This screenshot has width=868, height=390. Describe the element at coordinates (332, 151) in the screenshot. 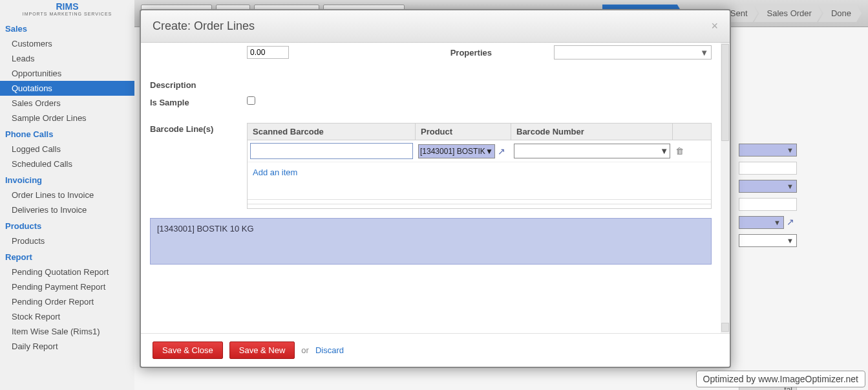

I see `scanned-barcode-input` at that location.